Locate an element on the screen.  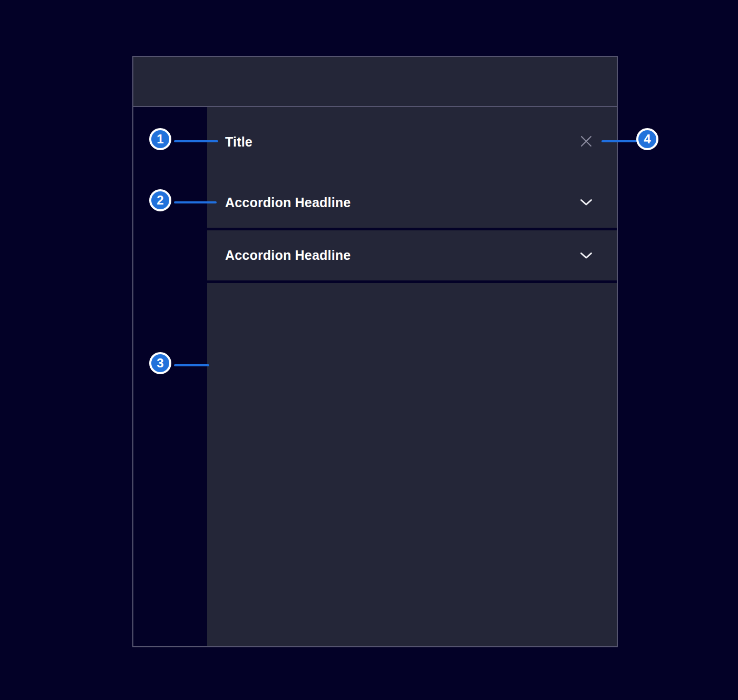
panel-top-bar is located at coordinates (375, 82).